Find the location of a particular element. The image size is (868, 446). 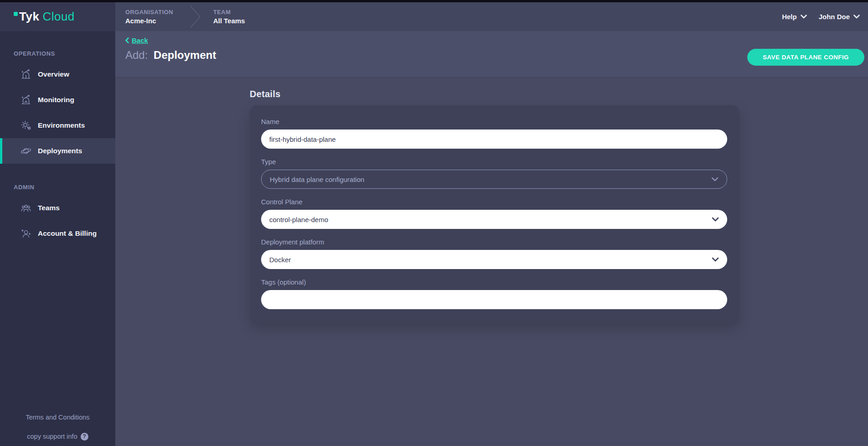

control-plane-select: control-plane-demo is located at coordinates (494, 219).